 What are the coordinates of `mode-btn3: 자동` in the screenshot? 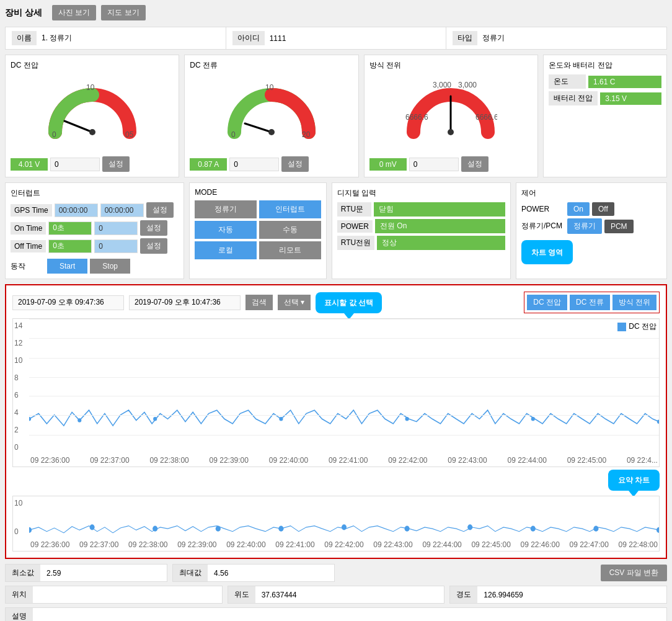 It's located at (226, 230).